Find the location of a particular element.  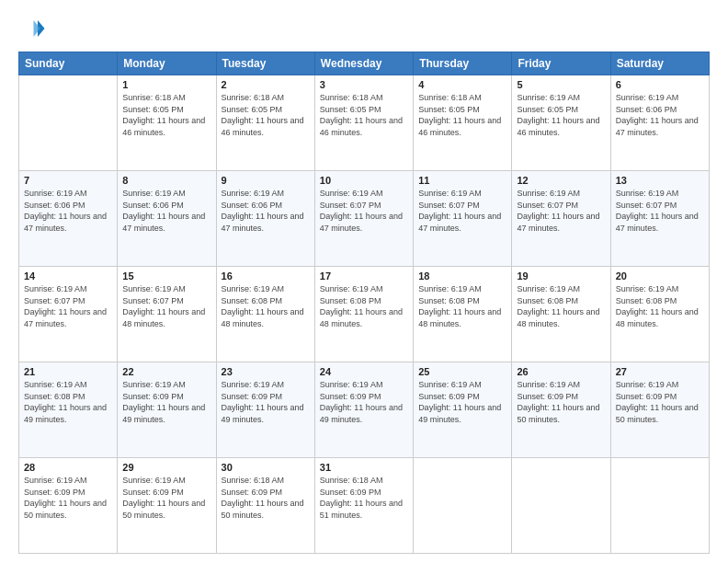

day-number: 22 is located at coordinates (166, 372).